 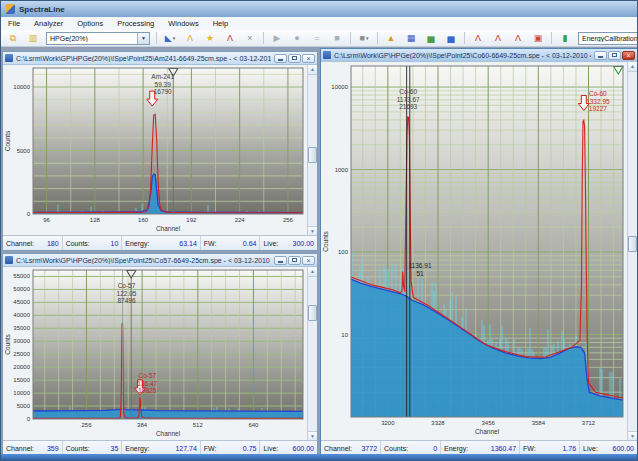 I want to click on peak-fit-icon: Λ, so click(x=190, y=38).